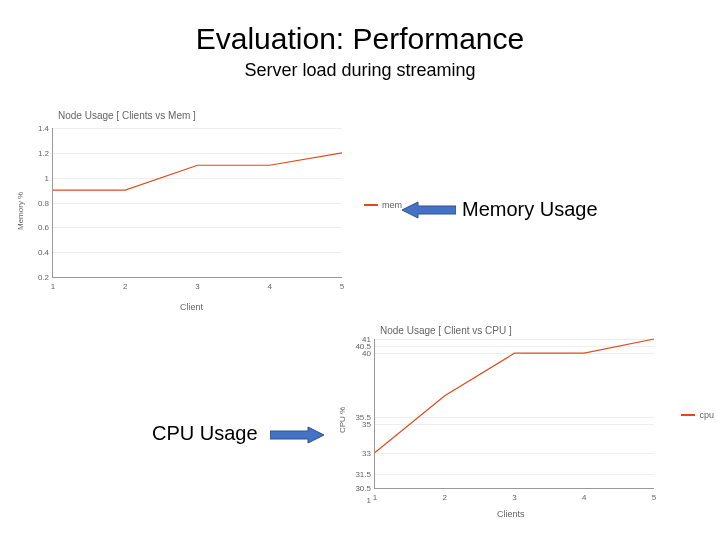 Image resolution: width=720 pixels, height=540 pixels. I want to click on chart-title: Node Usage [ Clients vs Mem ], so click(127, 116).